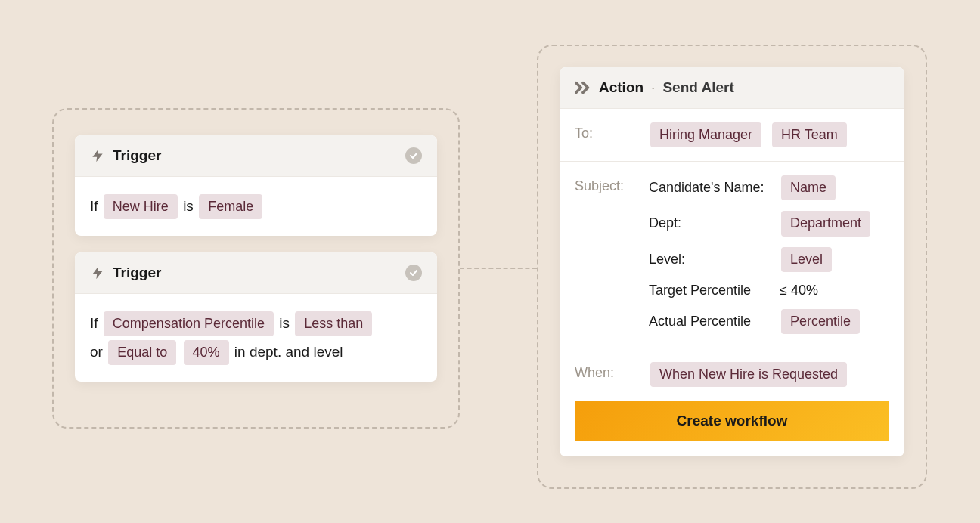 This screenshot has width=980, height=523. I want to click on trigger-chip: Less than, so click(333, 323).